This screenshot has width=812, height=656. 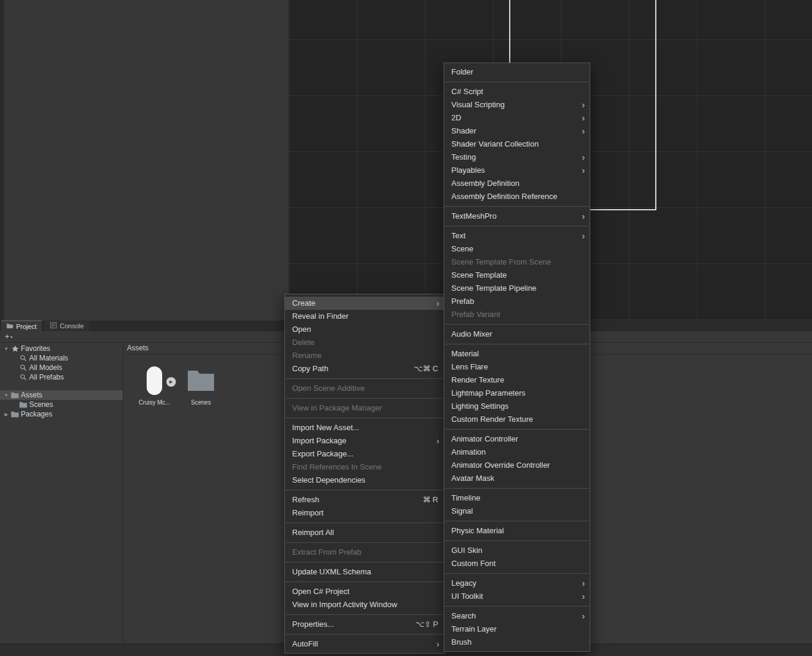 I want to click on menu-item-timeline: Timeline, so click(x=517, y=498).